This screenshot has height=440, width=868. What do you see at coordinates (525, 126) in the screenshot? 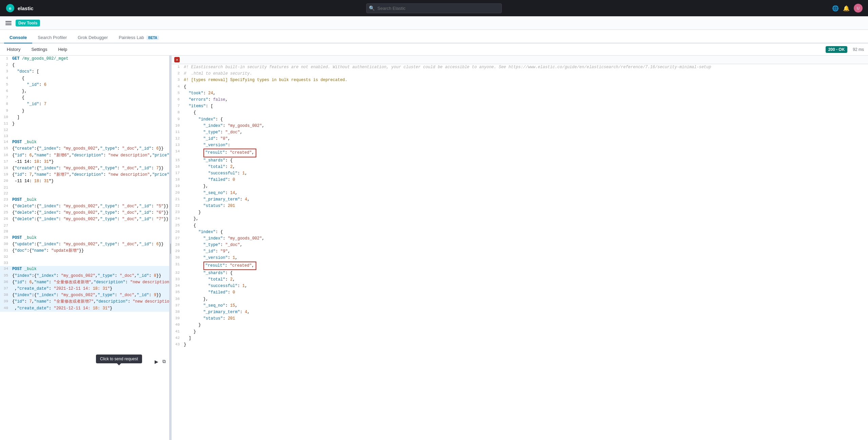
I see `line-content: "_index": "my_goods_002",` at bounding box center [525, 126].